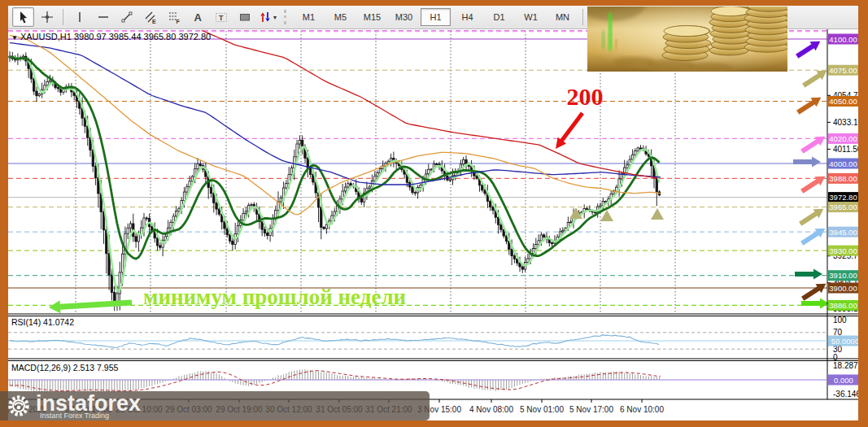 This screenshot has height=427, width=868. Describe the element at coordinates (221, 17) in the screenshot. I see `tool-text-label-button: T` at that location.